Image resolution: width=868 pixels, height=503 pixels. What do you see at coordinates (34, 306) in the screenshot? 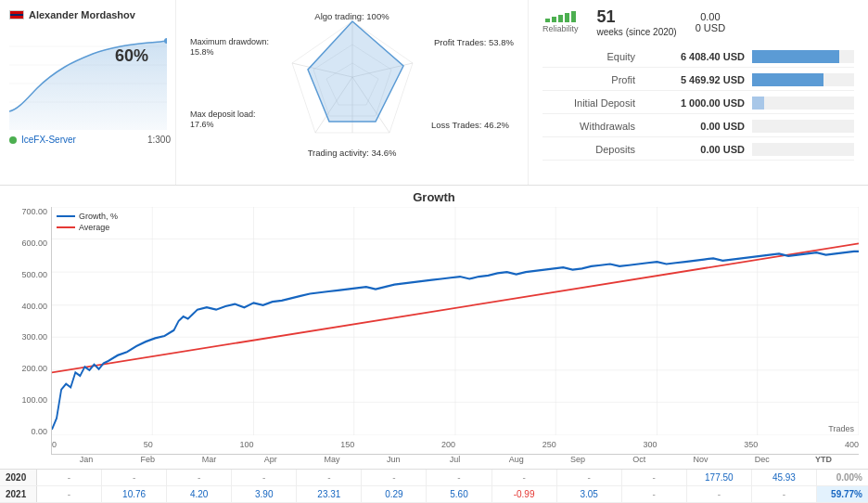
I see `y-label-400: 400.00` at bounding box center [34, 306].